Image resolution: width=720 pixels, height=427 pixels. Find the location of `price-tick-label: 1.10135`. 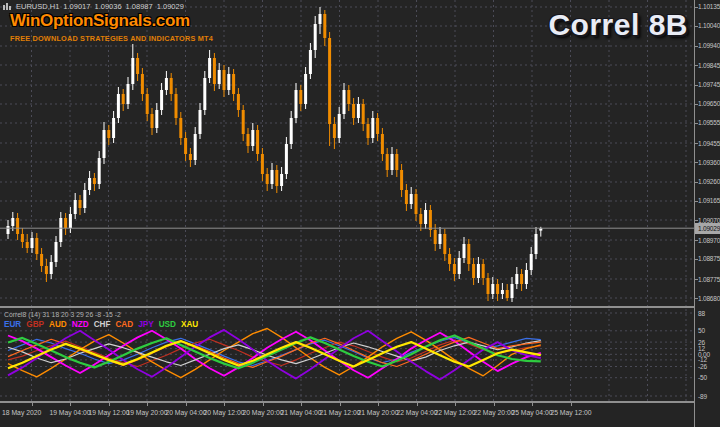

price-tick-label: 1.10135 is located at coordinates (709, 6).